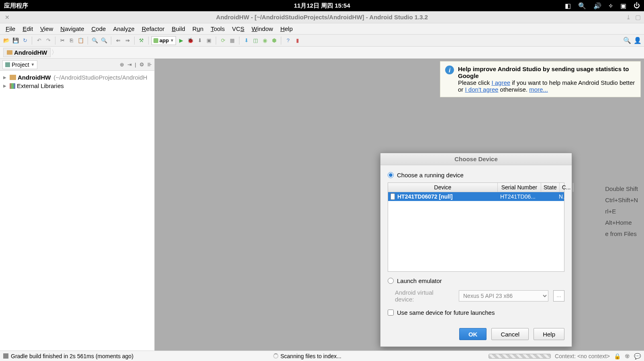 This screenshot has height=361, width=644. What do you see at coordinates (265, 41) in the screenshot?
I see `android-icon: ◉` at bounding box center [265, 41].